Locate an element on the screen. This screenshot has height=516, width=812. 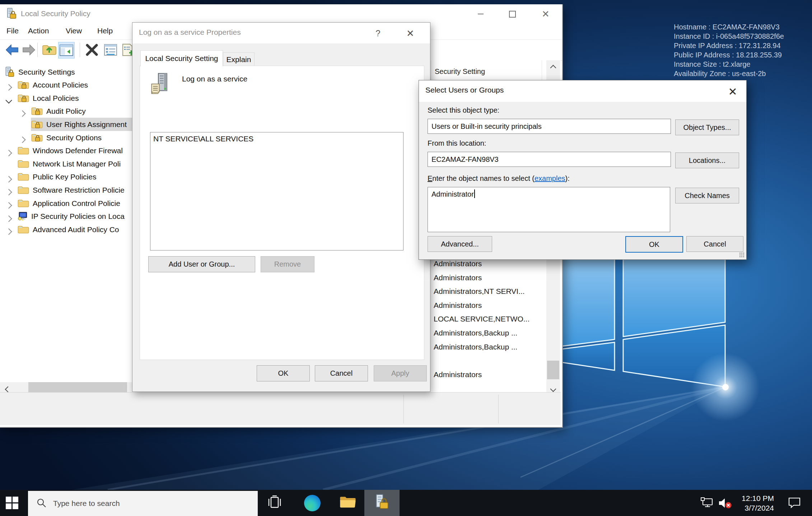
file-explorer-button is located at coordinates (348, 503).